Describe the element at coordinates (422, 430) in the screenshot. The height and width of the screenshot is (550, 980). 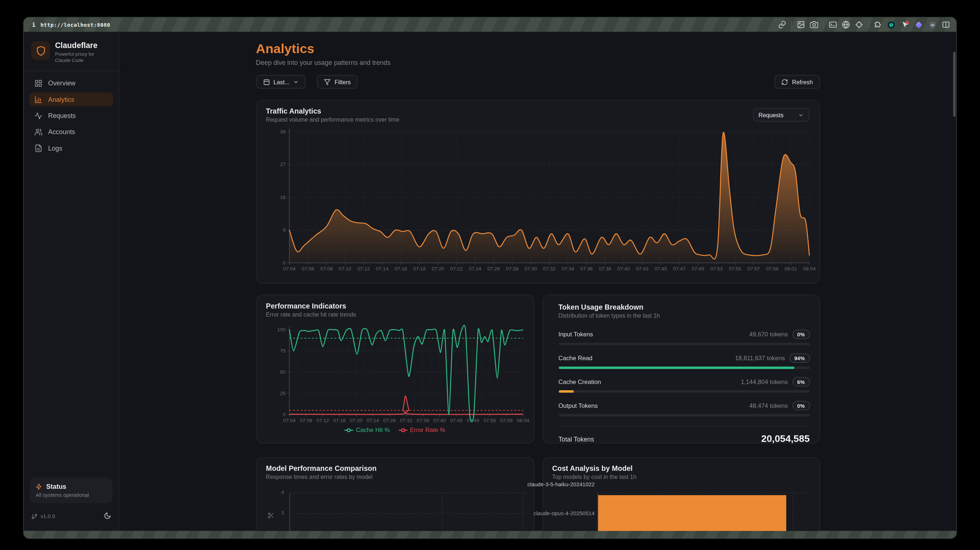
I see `legend-error-rate: Error Rate %` at that location.